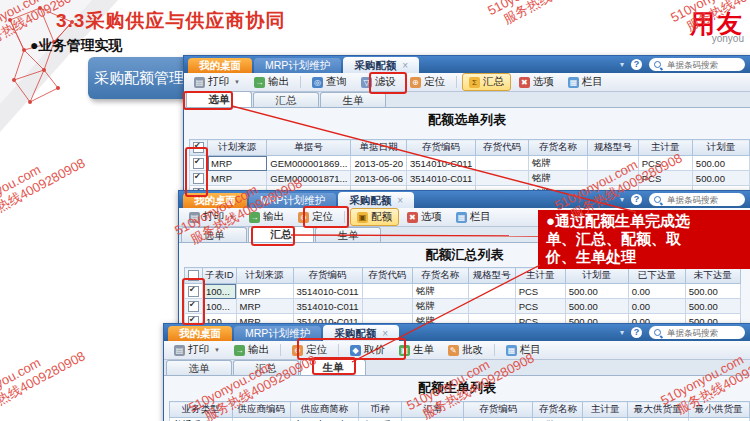  Describe the element at coordinates (379, 148) in the screenshot. I see `column-header: 单据日期` at that location.